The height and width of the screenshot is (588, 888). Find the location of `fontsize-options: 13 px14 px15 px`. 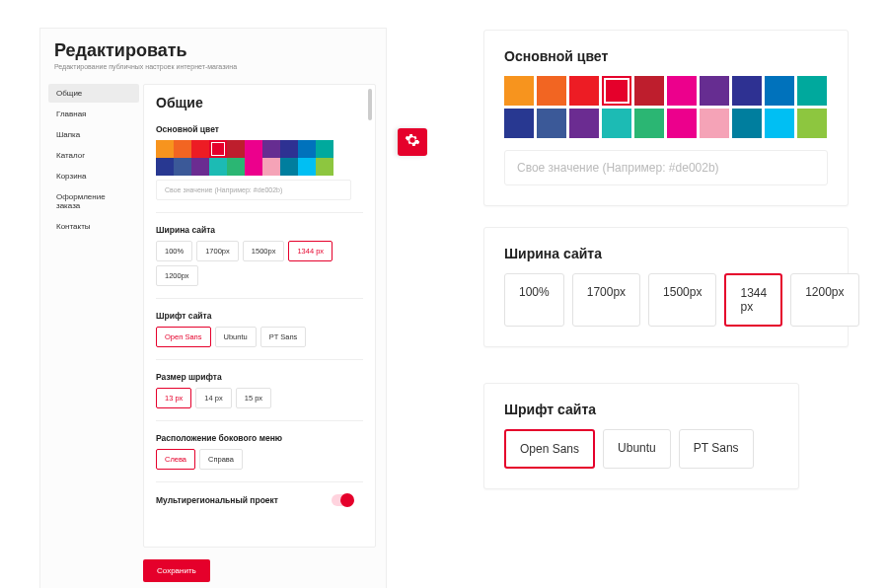

fontsize-options: 13 px14 px15 px is located at coordinates (259, 399).